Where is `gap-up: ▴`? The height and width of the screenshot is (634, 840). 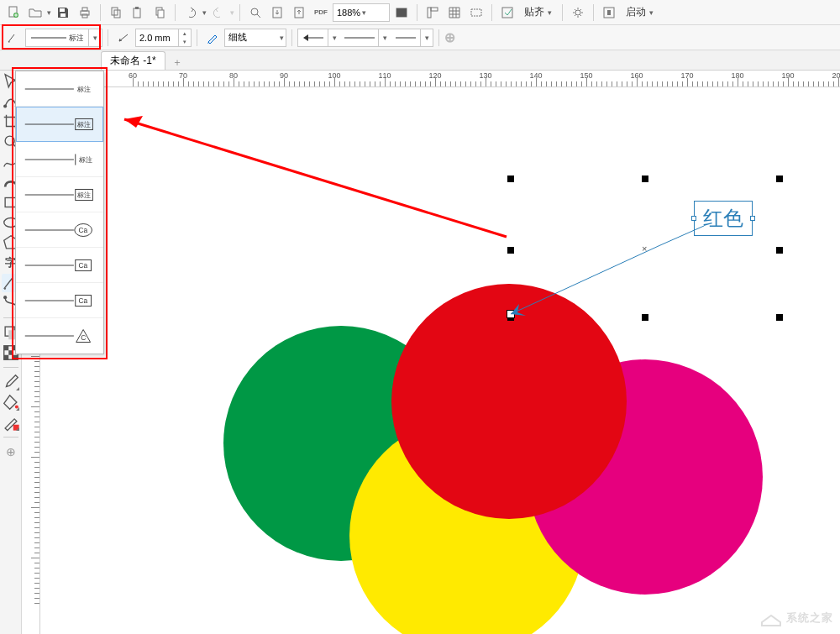 gap-up: ▴ is located at coordinates (185, 34).